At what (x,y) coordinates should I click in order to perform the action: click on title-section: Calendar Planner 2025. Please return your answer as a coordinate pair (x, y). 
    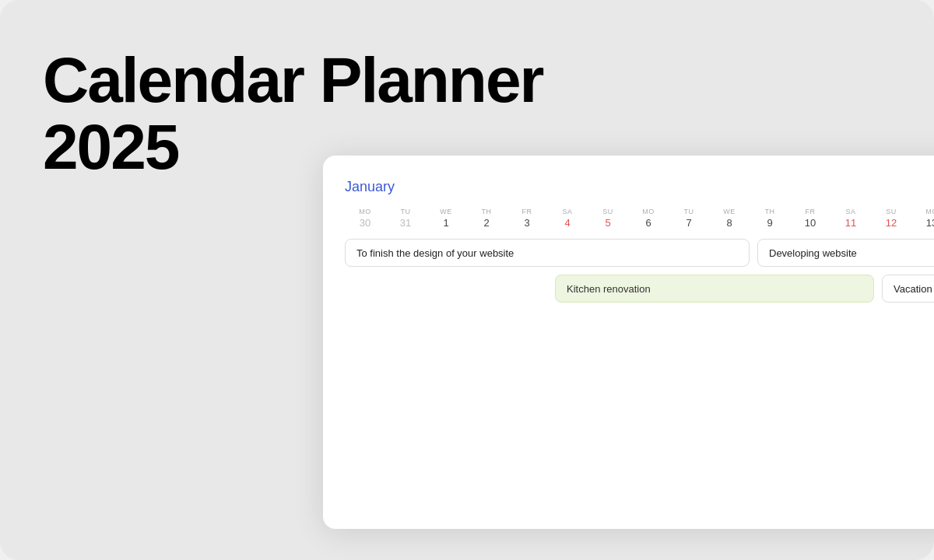
    Looking at the image, I should click on (293, 114).